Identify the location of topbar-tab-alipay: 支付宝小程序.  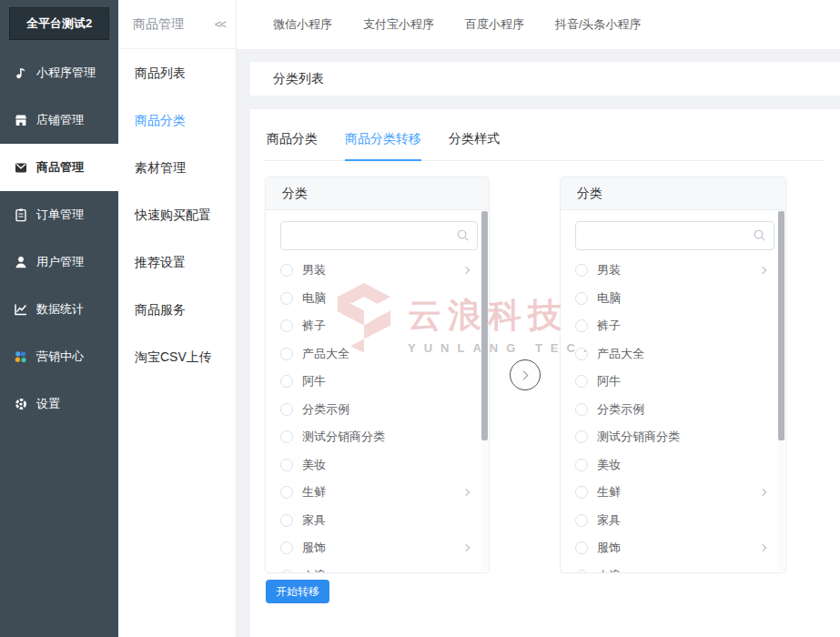
(399, 25).